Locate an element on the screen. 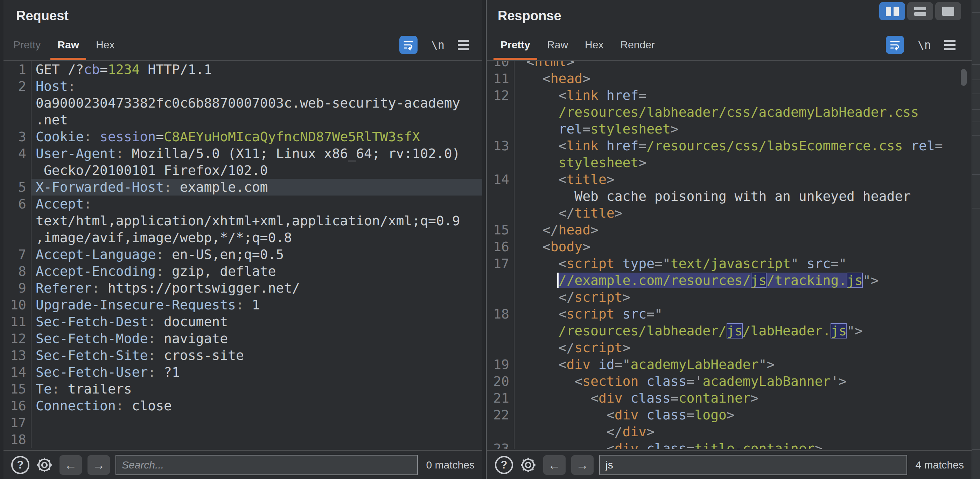 Image resolution: width=980 pixels, height=479 pixels. code-line: 6Accept: is located at coordinates (243, 204).